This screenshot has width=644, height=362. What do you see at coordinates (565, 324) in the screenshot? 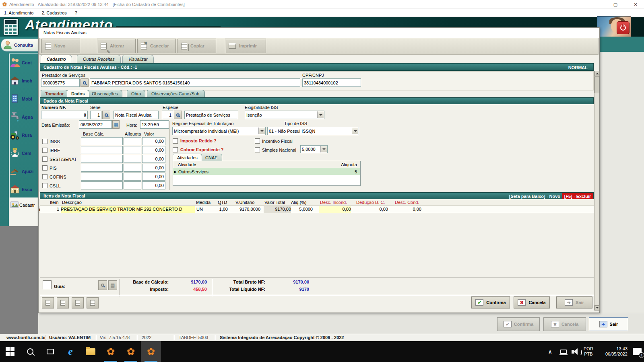
I see `outer-cancela-button: ✖ Cancela` at bounding box center [565, 324].